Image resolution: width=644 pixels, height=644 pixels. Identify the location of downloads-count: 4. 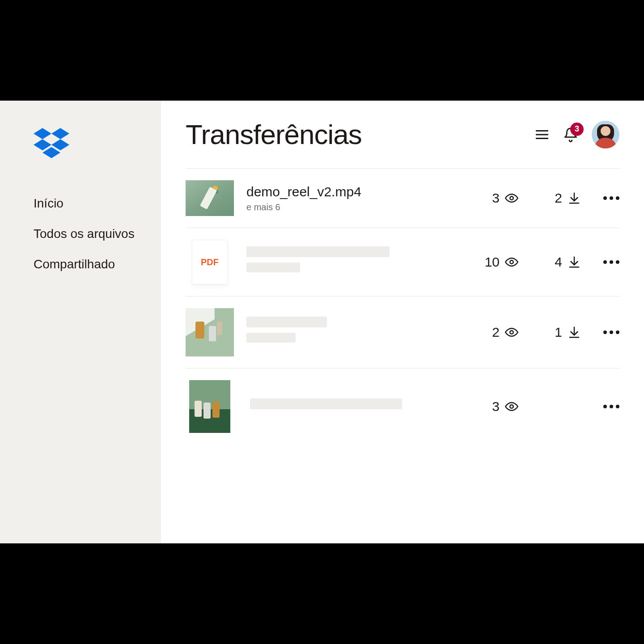
(558, 262).